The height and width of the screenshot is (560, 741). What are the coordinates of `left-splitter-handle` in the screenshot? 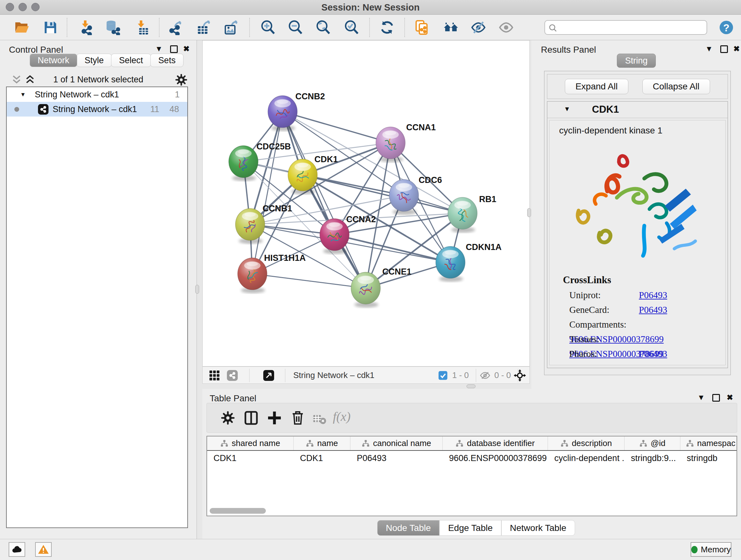 It's located at (197, 289).